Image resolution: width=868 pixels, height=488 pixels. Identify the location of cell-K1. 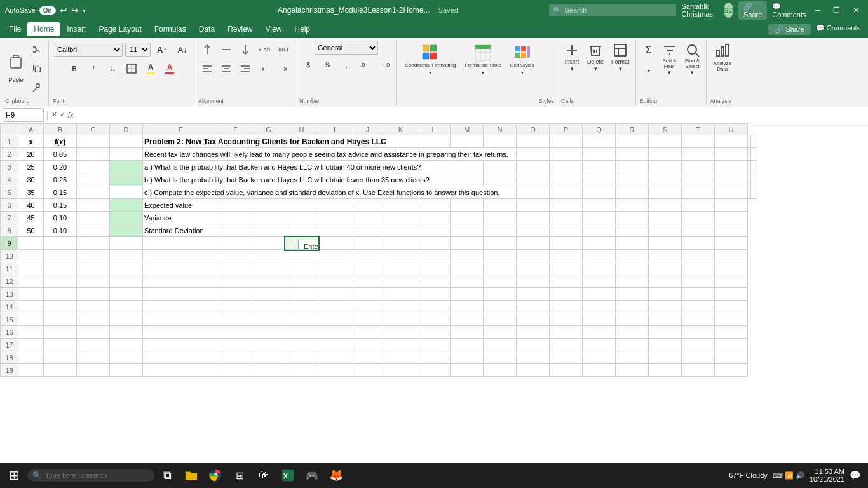
(500, 142).